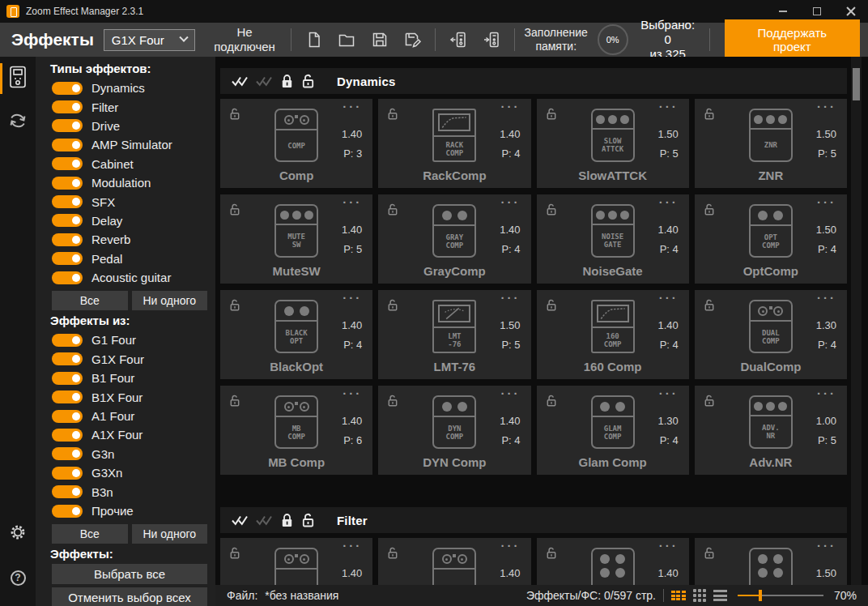  I want to click on effect-card: ···1.50, so click(771, 561).